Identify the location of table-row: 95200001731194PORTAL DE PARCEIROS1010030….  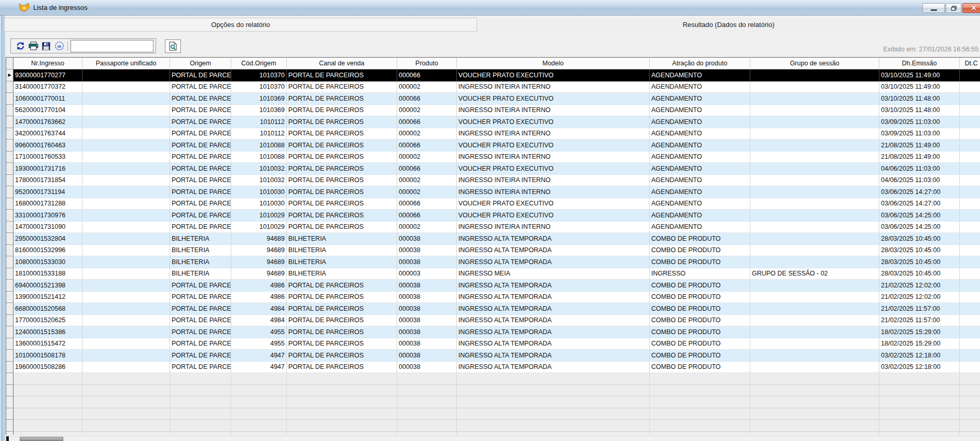
(493, 192).